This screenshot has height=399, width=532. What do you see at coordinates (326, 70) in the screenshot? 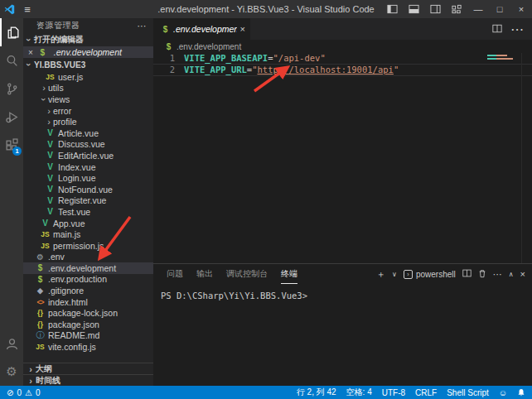
I see `url-link: http://localhost:19001/api` at bounding box center [326, 70].